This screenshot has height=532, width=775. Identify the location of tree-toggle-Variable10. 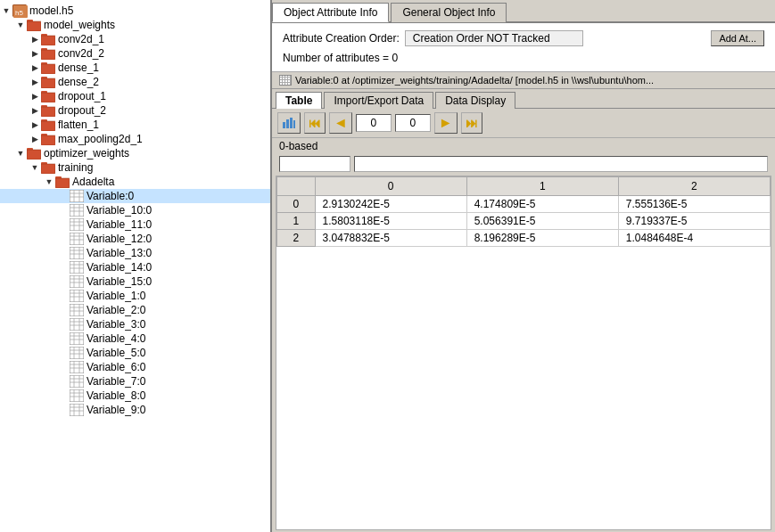
(63, 296).